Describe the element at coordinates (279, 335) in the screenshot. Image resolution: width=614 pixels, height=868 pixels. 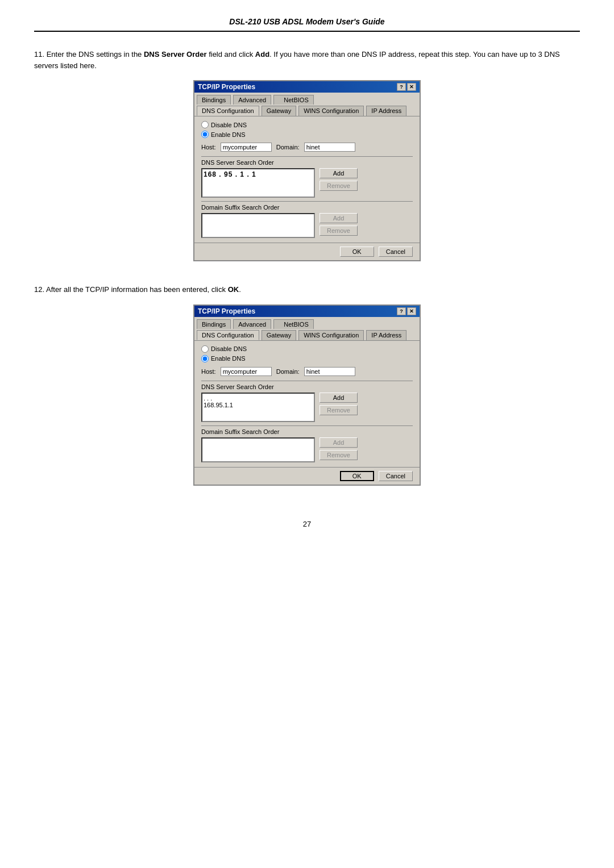
I see `tab2-gateway: Gateway` at that location.